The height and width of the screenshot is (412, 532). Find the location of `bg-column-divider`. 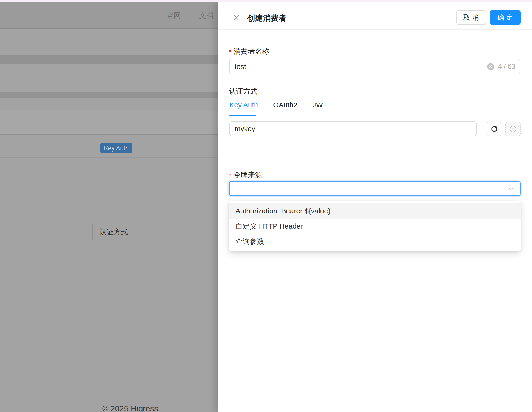

bg-column-divider is located at coordinates (93, 232).